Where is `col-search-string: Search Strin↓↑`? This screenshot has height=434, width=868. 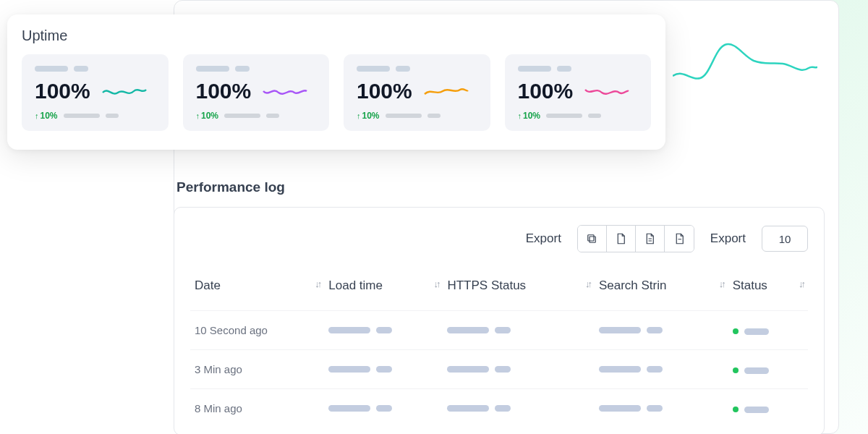
col-search-string: Search Strin↓↑ is located at coordinates (661, 291).